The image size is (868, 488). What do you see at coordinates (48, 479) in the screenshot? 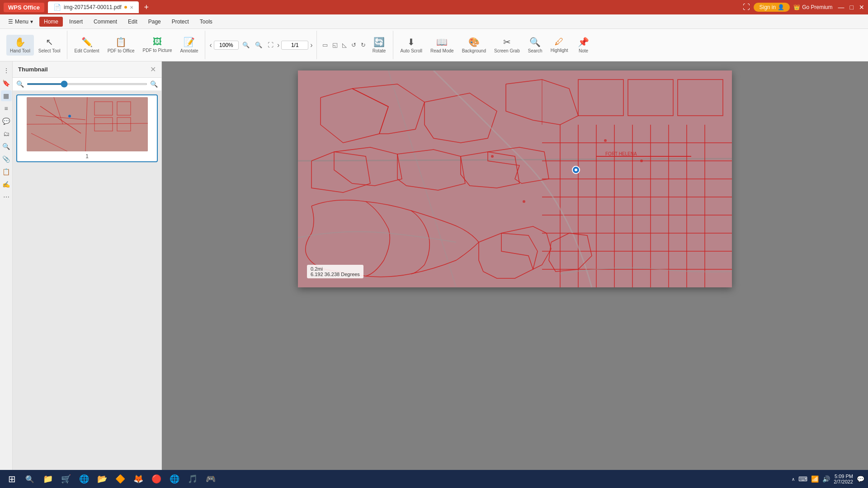
I see `taskbar-file-explorer: 📁` at bounding box center [48, 479].